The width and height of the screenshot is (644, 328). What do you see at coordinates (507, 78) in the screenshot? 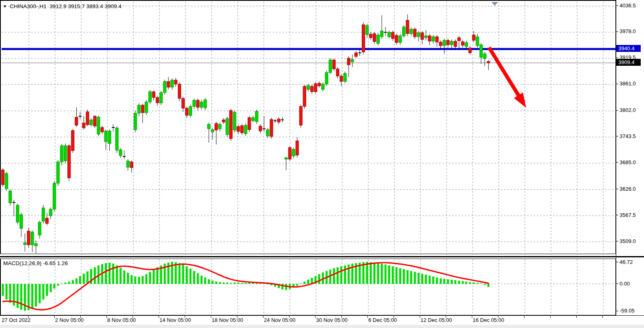
I see `trend-arrow` at bounding box center [507, 78].